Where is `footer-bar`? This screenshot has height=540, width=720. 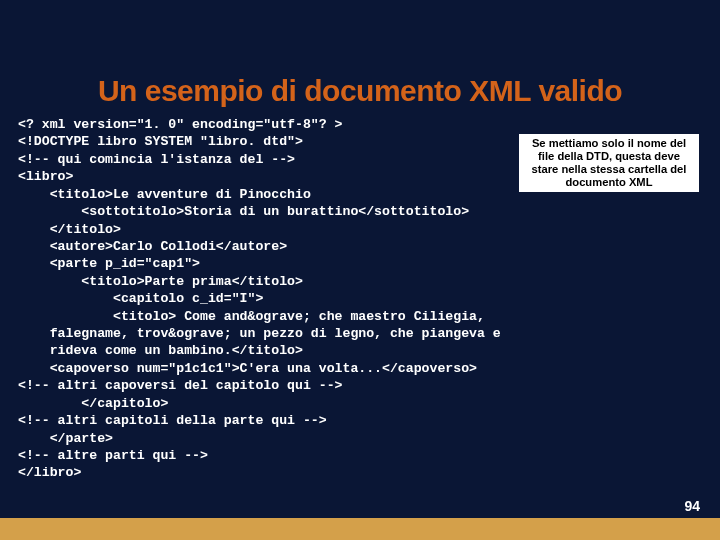 footer-bar is located at coordinates (360, 529).